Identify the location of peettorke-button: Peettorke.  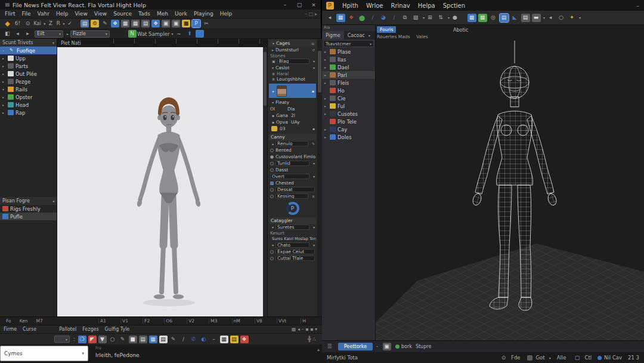
(355, 346).